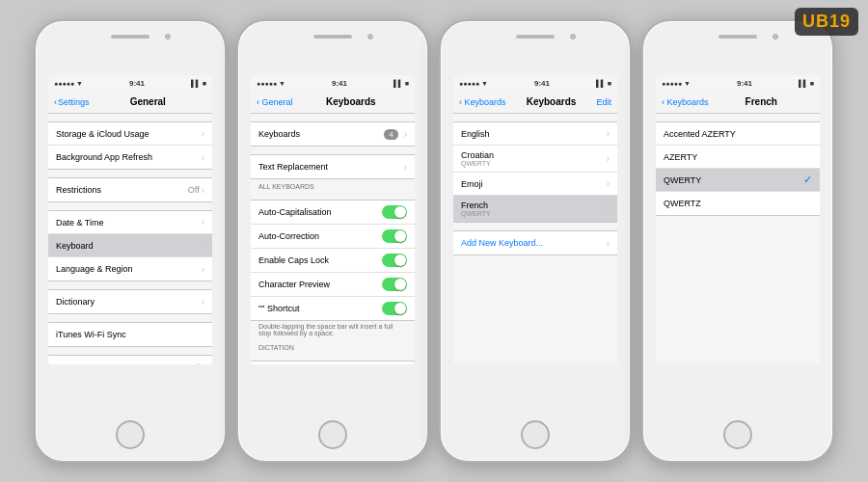 The width and height of the screenshot is (868, 482). Describe the element at coordinates (130, 190) in the screenshot. I see `list-item-restrictions: Restrictions Off ›` at that location.